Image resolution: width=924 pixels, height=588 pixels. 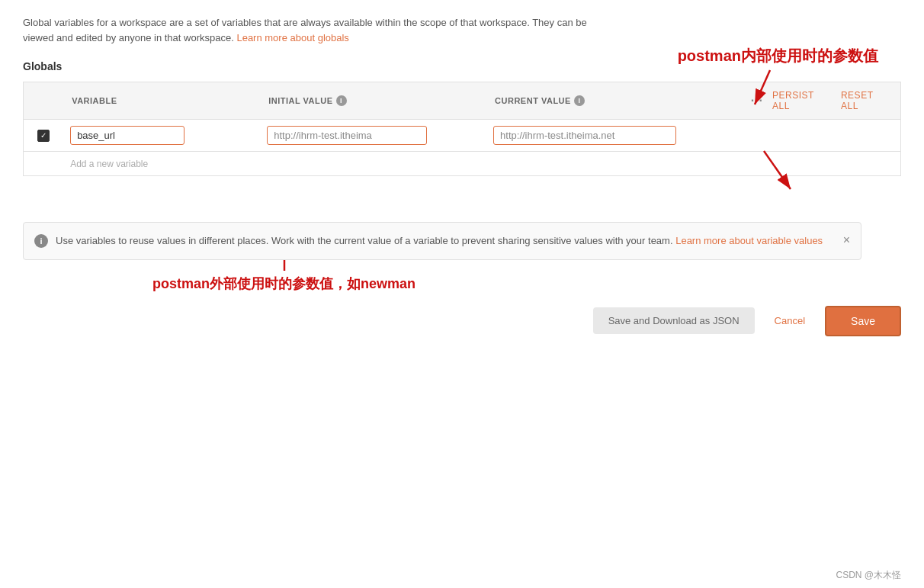 What do you see at coordinates (372, 136) in the screenshot?
I see `row-initial-value-cell` at bounding box center [372, 136].